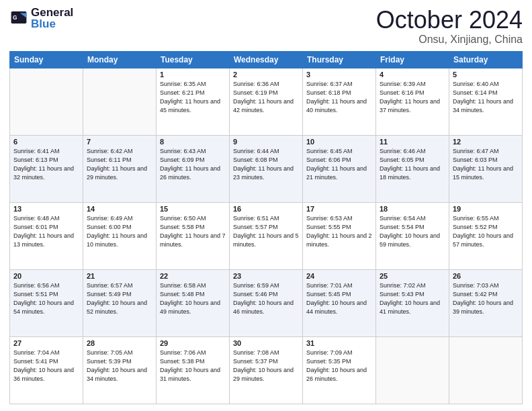  Describe the element at coordinates (193, 299) in the screenshot. I see `day-info: Sunrise: 6:58 AMSunset: 5:48 PMDaylight:…` at that location.